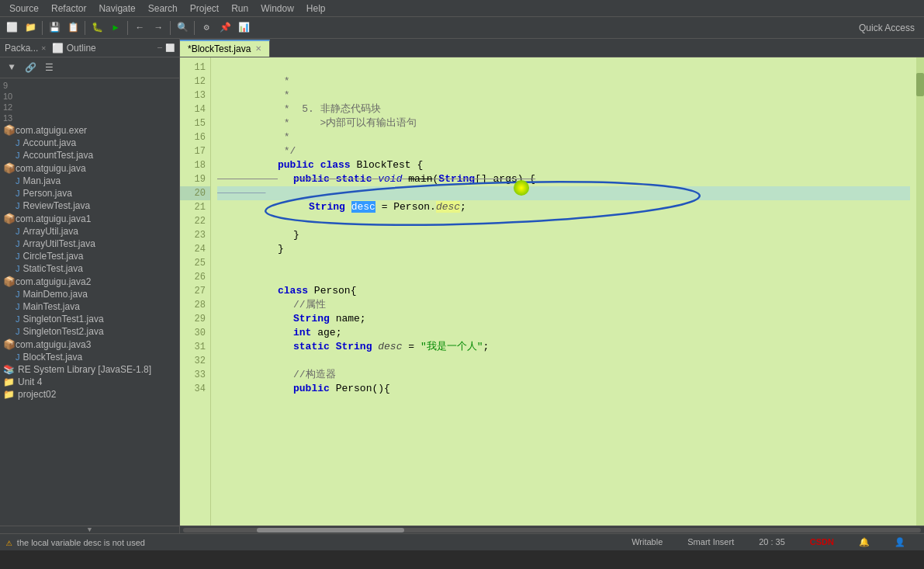  What do you see at coordinates (90, 256) in the screenshot?
I see `sidebar-item-circletest: J CircleTest.java` at bounding box center [90, 256].